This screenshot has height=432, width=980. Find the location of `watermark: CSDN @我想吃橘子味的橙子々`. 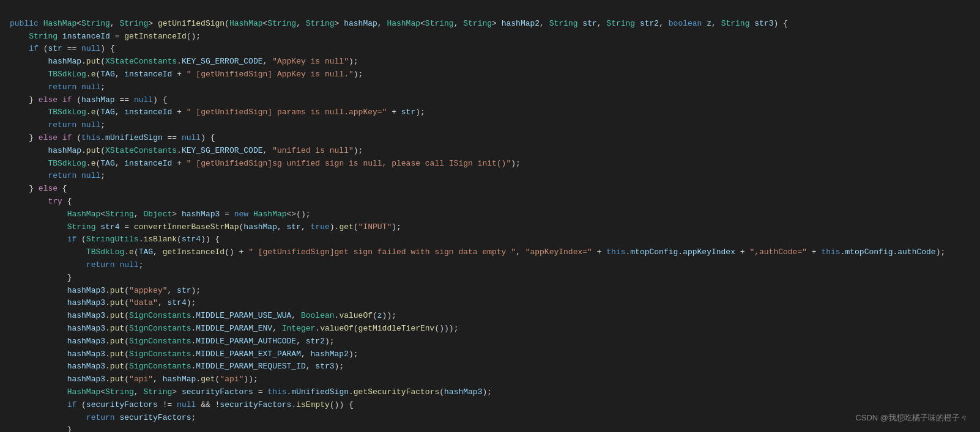

watermark: CSDN @我想吃橘子味的橙子々 is located at coordinates (911, 418).